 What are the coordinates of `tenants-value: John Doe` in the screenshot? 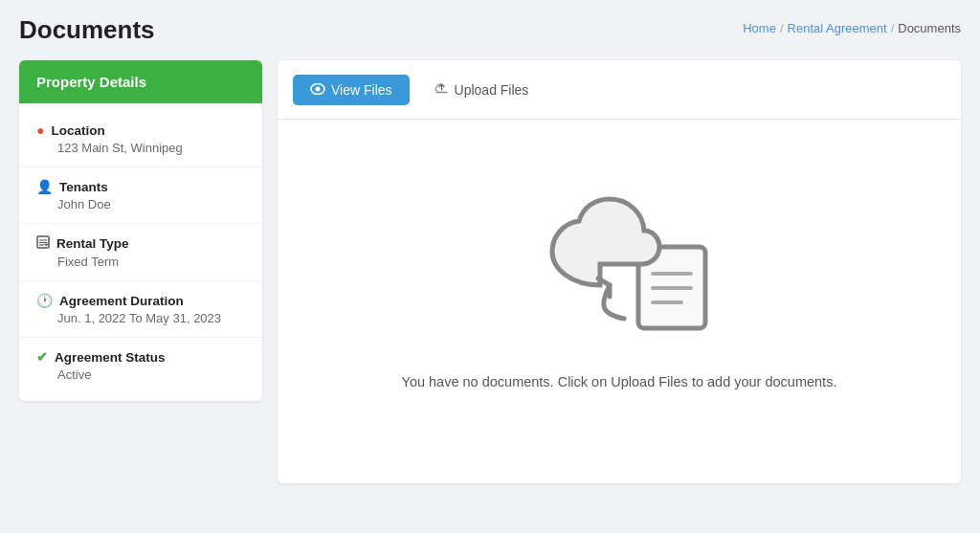 It's located at (141, 205).